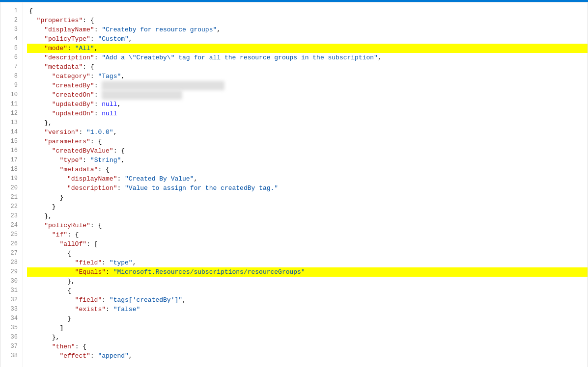 This screenshot has height=367, width=588. What do you see at coordinates (62, 95) in the screenshot?
I see `json-key: "createdOn"` at bounding box center [62, 95].